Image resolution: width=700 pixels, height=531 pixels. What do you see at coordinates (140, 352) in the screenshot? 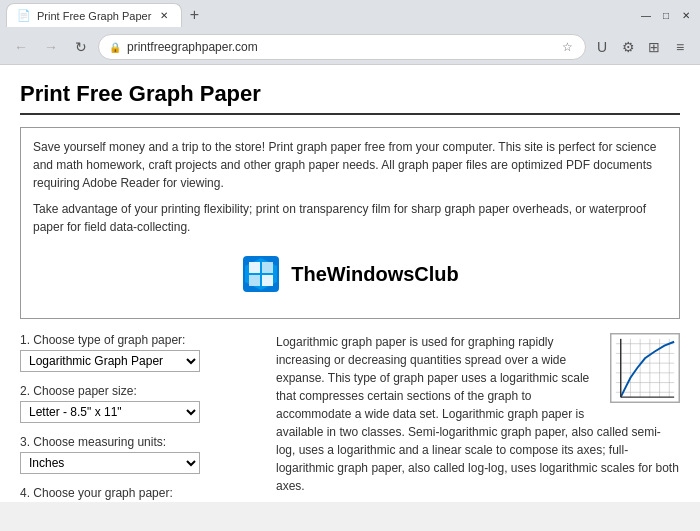
I see `step1-section: 1. Choose type of graph paper: Logarithm…` at bounding box center [140, 352].